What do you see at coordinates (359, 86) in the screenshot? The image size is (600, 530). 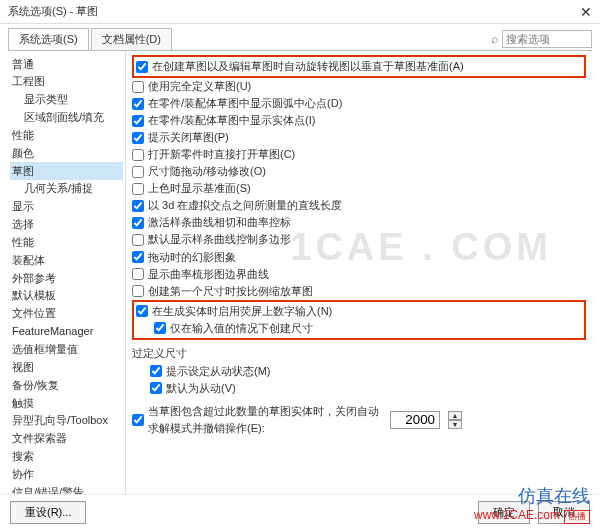 I see `opt-fully-defined: 使用完全定义草图(U)` at bounding box center [359, 86].